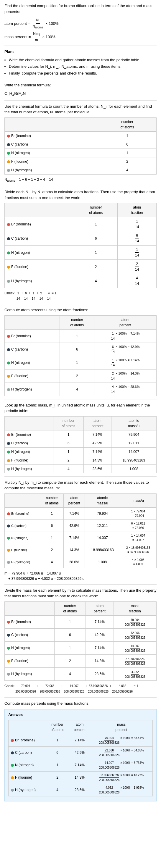 The image size is (161, 868). What do you see at coordinates (81, 531) in the screenshot?
I see `molecular-mass-table: numberof atoms atompercent atomicmass/u …` at bounding box center [81, 531].